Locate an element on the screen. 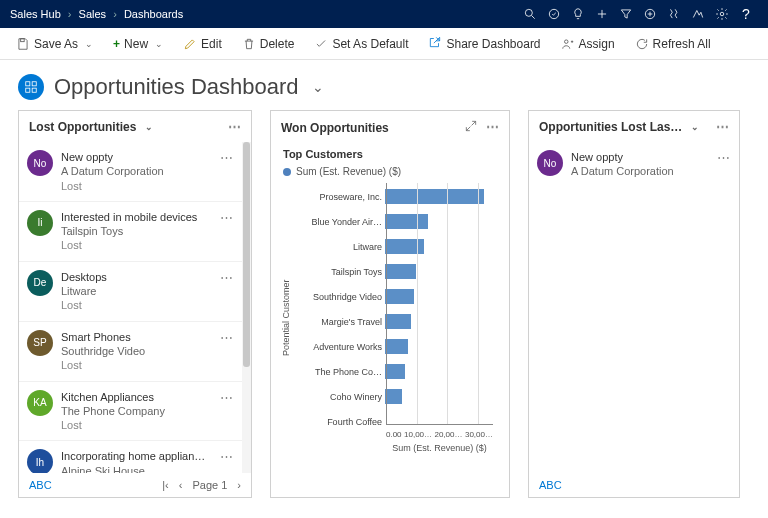  new-button: +New⌄ is located at coordinates (138, 44).